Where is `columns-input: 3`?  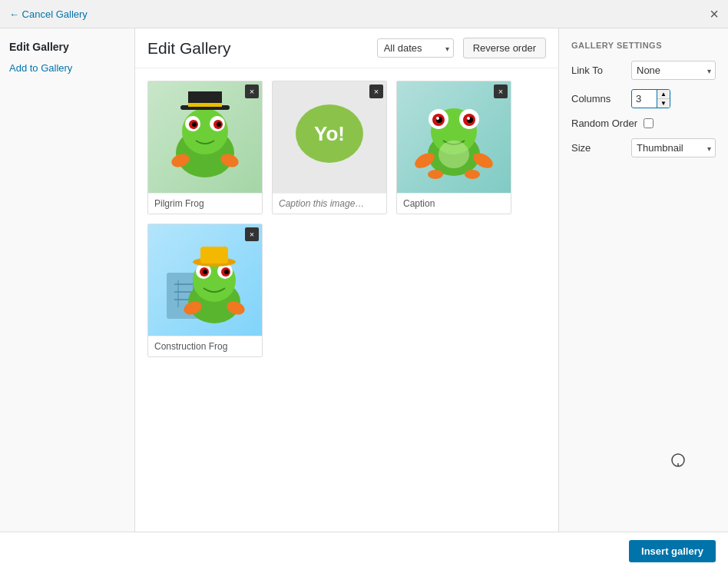 columns-input: 3 is located at coordinates (644, 98).